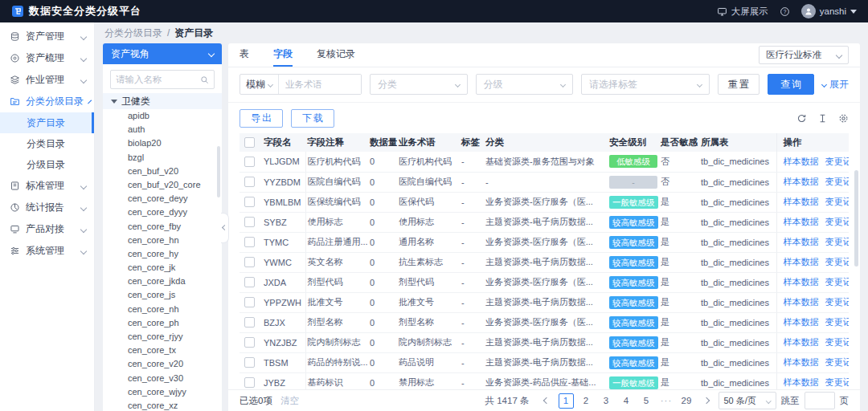  Describe the element at coordinates (747, 401) in the screenshot. I see `page-size-select: 50 条/页` at that location.